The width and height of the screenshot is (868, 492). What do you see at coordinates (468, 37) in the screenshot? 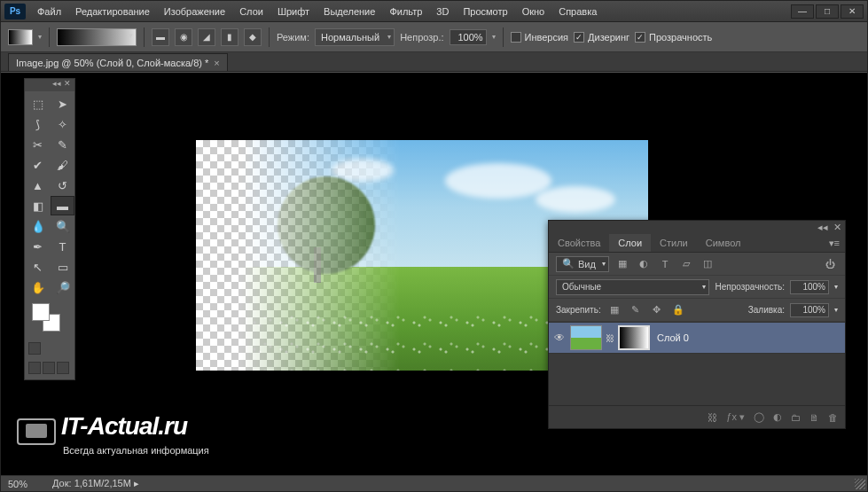
I see `opacity-input: 100%` at bounding box center [468, 37].